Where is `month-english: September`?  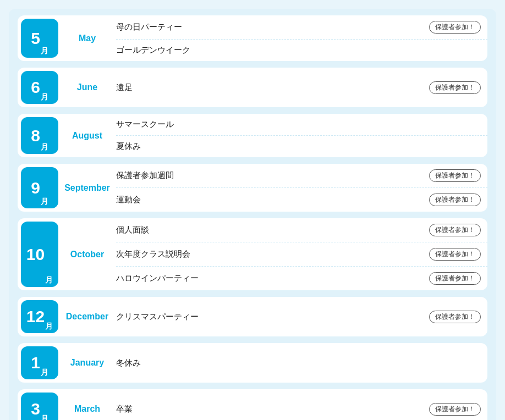
month-english: September is located at coordinates (87, 188).